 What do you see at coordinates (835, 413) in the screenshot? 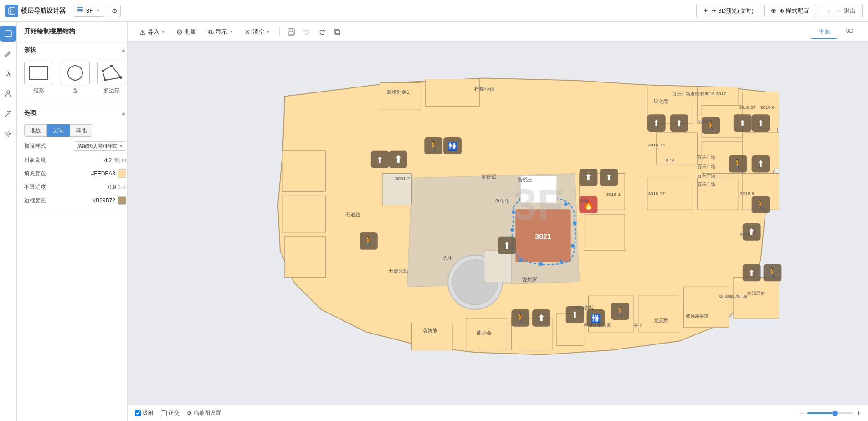
I see `zoom-slider-thumb` at bounding box center [835, 413].